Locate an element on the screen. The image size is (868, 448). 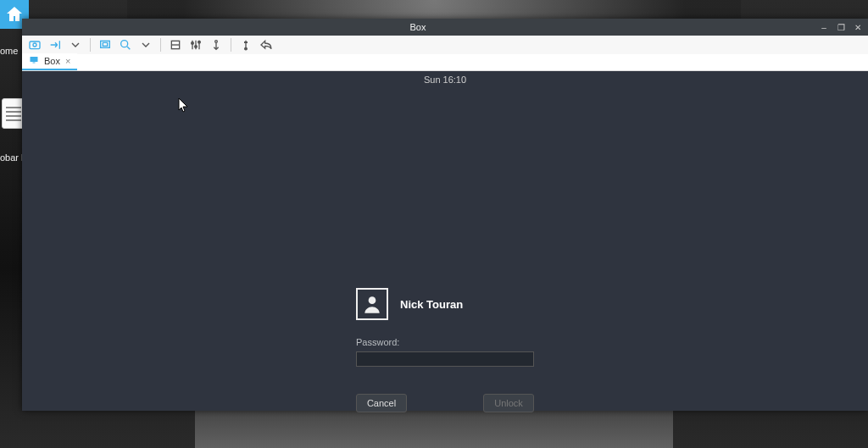
tab-bar: Box × is located at coordinates (445, 63).